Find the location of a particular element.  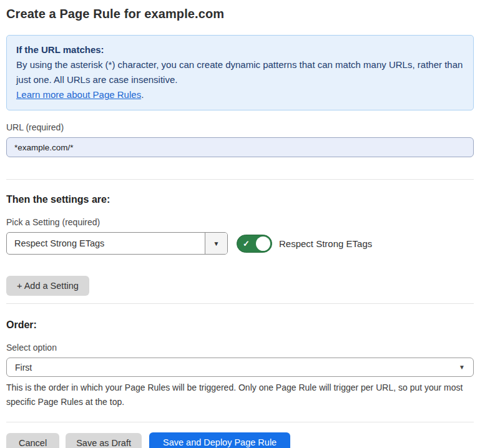

info-box-body: By using the asterisk (*) character, you… is located at coordinates (240, 72).